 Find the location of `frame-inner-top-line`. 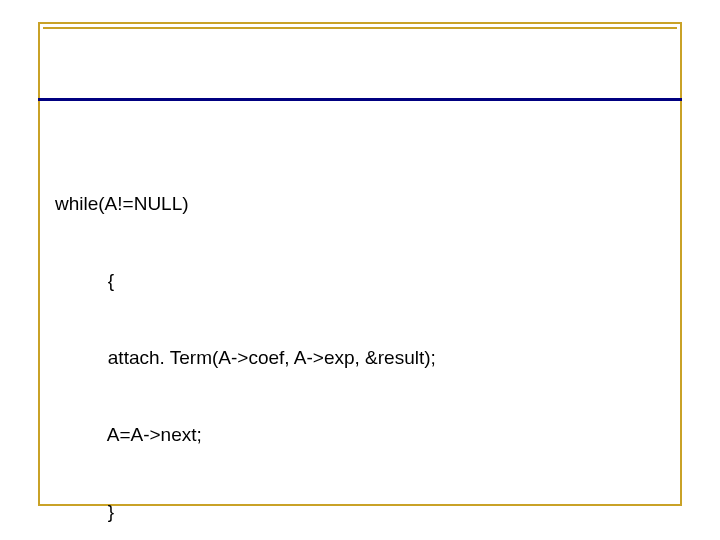

frame-inner-top-line is located at coordinates (360, 28).